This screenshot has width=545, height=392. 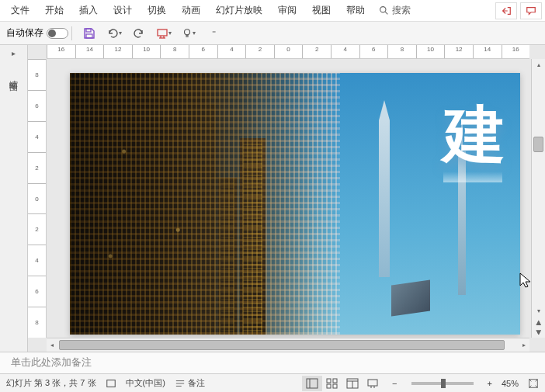 I want to click on menu-review: 审阅, so click(x=287, y=11).